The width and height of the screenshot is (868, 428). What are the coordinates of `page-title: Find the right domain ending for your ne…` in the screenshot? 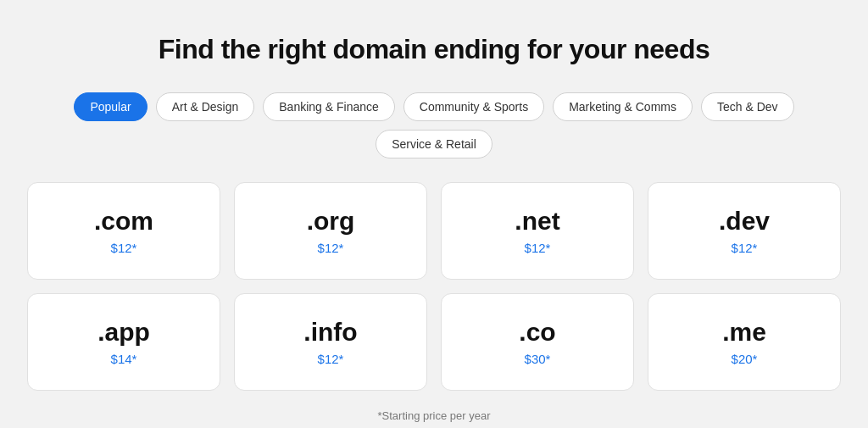 It's located at (434, 49).